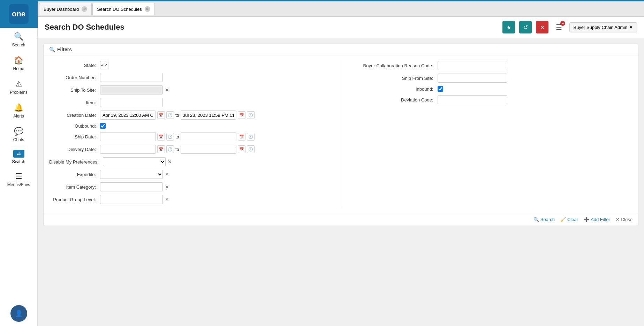 This screenshot has height=326, width=644. I want to click on tab-bar: Buyer Dashboard ✕ Search DO Schedules ✕, so click(341, 9).